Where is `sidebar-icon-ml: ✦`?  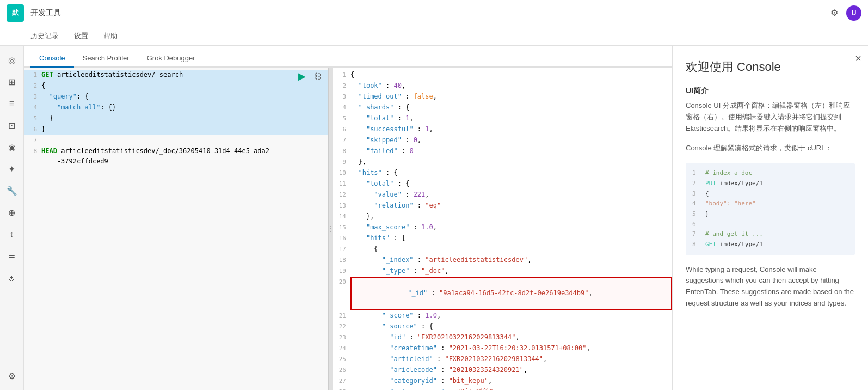
sidebar-icon-ml: ✦ is located at coordinates (12, 169).